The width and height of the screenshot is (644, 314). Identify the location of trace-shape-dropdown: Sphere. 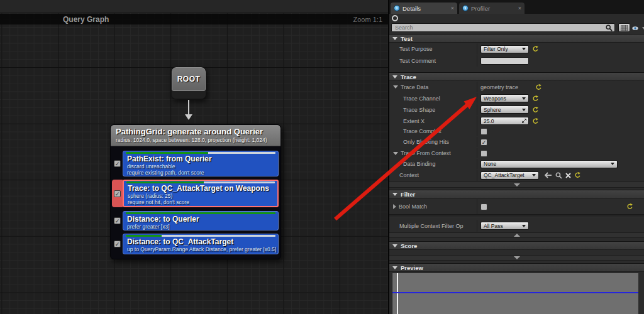
(504, 109).